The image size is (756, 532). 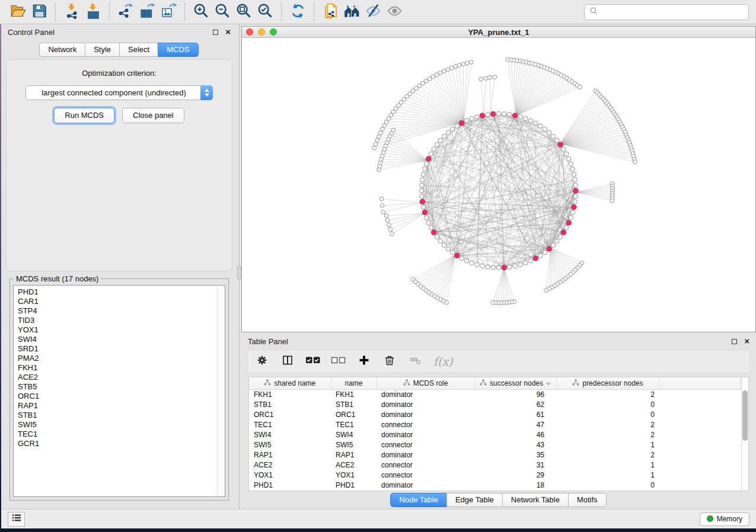 What do you see at coordinates (290, 466) in the screenshot?
I see `table-cell: ACE2` at bounding box center [290, 466].